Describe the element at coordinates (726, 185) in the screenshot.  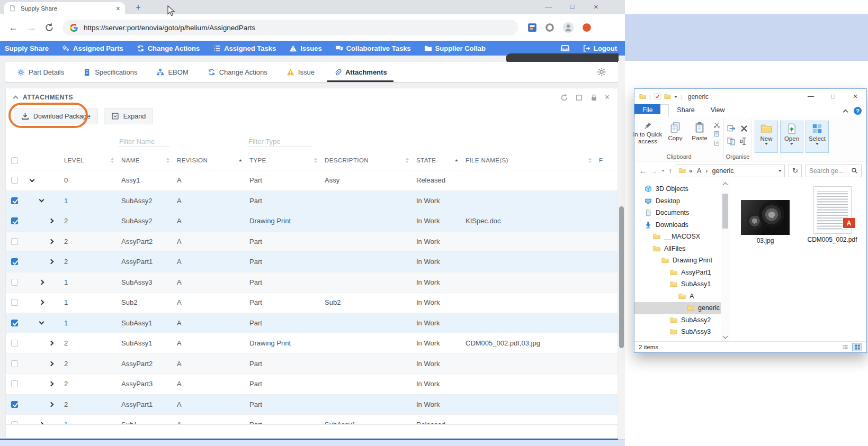
I see `scroll-up-icon` at that location.